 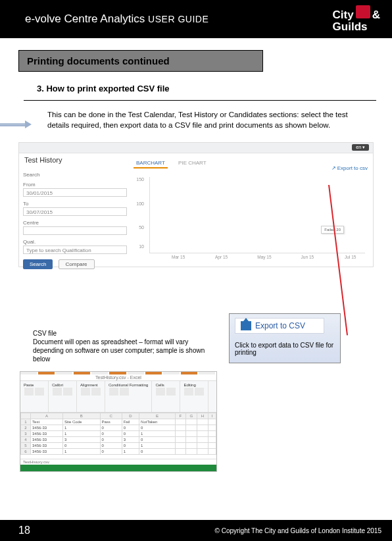 What do you see at coordinates (118, 462) in the screenshot?
I see `sheet-tab: TestHistory.csv` at bounding box center [118, 462].